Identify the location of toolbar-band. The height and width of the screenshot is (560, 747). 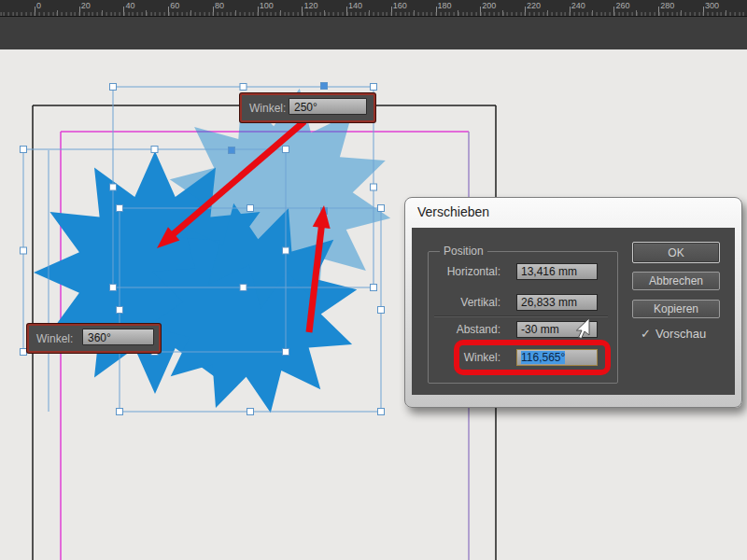
(374, 34).